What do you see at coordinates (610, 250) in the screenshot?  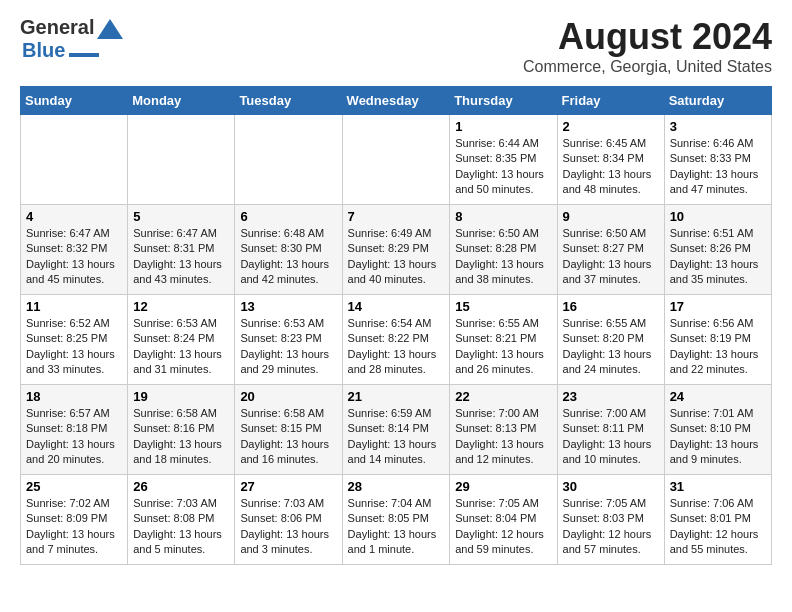 I see `calendar-day-cell: 9Sunrise: 6:50 AM Sunset: 8:27 PM Daylig…` at bounding box center [610, 250].